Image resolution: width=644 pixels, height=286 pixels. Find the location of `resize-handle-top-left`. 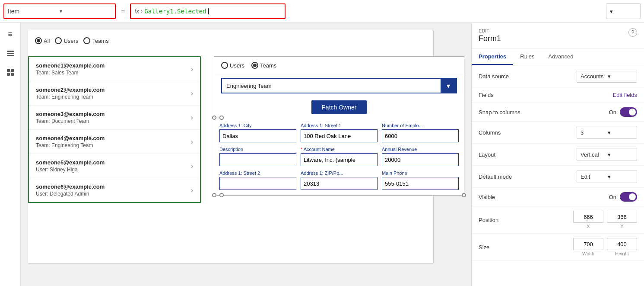

resize-handle-top-left is located at coordinates (214, 118).